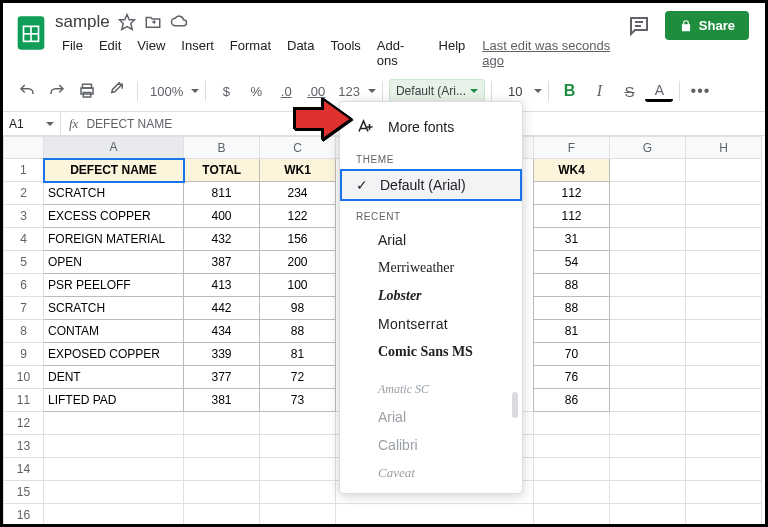 The image size is (768, 527). I want to click on menu-insert: Insert, so click(198, 53).